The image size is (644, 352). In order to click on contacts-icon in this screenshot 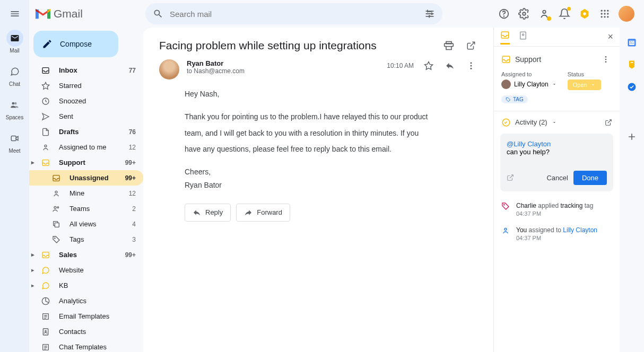, I will do `click(46, 332)`.